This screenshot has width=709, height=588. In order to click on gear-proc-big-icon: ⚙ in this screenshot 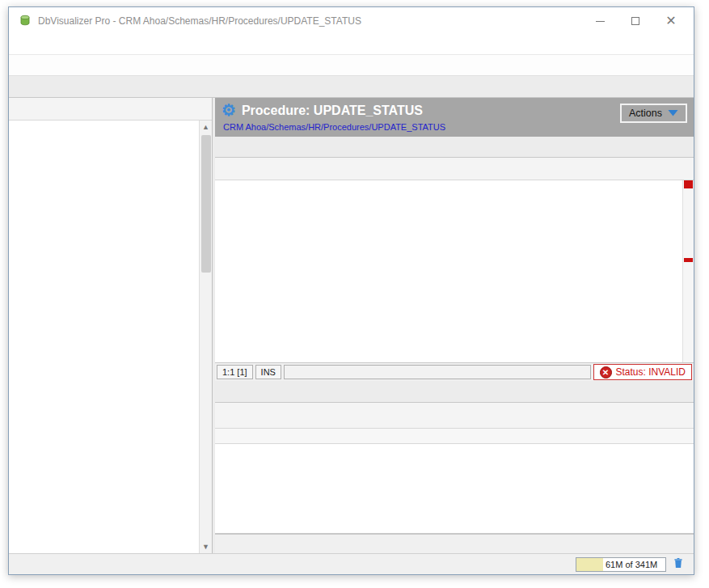, I will do `click(229, 110)`.